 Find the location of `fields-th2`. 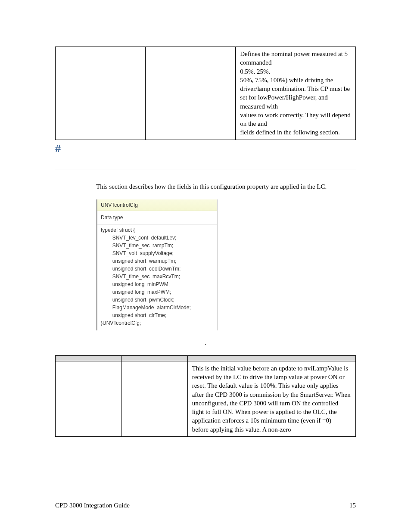

fields-th2 is located at coordinates (154, 358).